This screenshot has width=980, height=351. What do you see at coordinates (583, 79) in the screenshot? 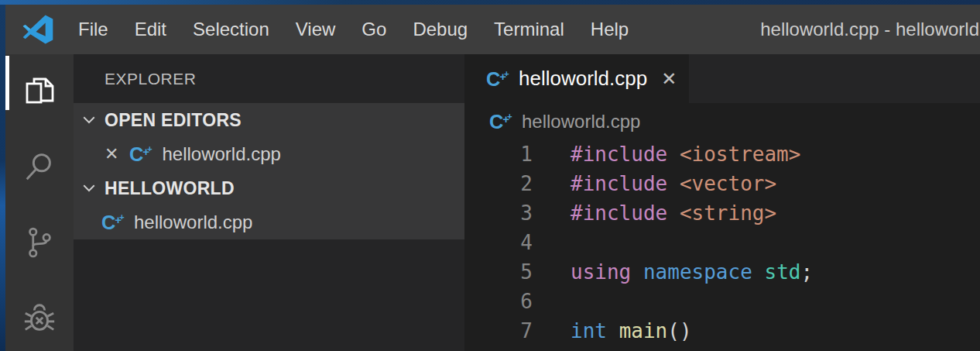
I see `tab-label: helloworld.cpp` at bounding box center [583, 79].